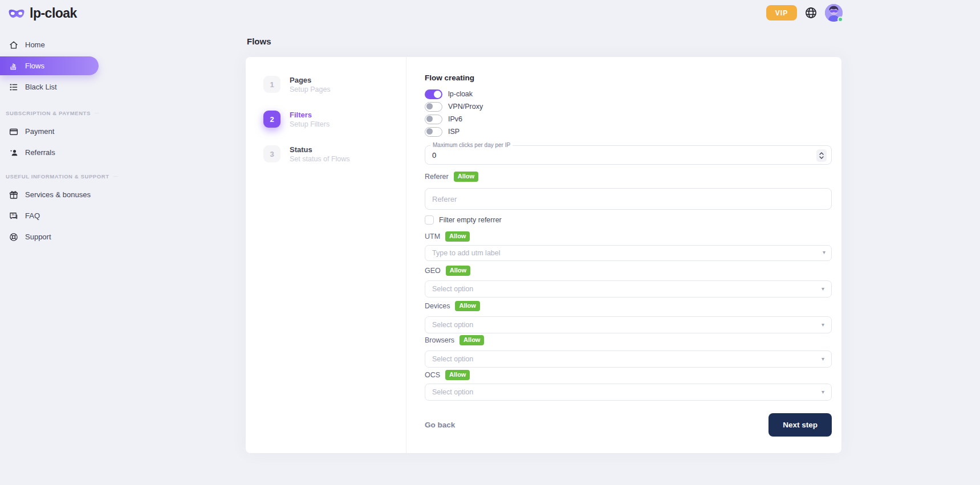  Describe the element at coordinates (310, 115) in the screenshot. I see `step-title: Filters` at that location.